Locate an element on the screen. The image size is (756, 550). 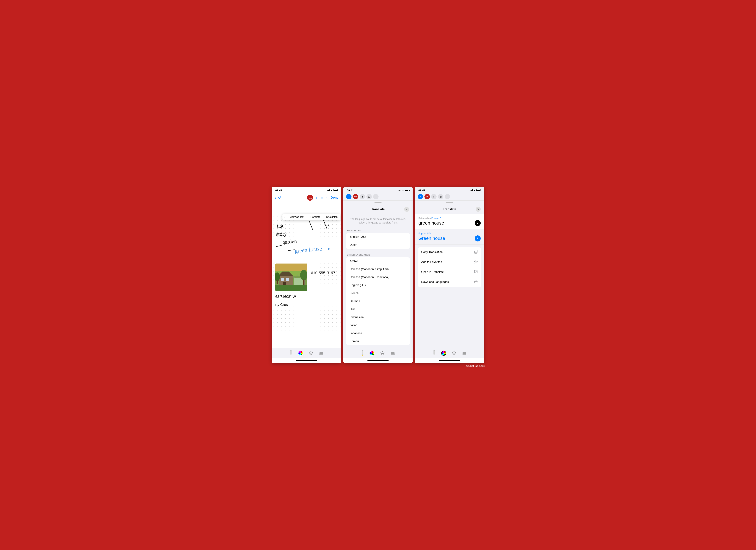
close-button-2: ✕ is located at coordinates (407, 209).